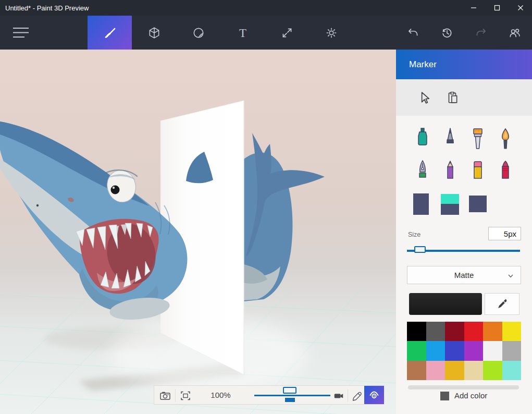  What do you see at coordinates (266, 8) in the screenshot?
I see `titlebar: Untitled* - Paint 3D Preview` at bounding box center [266, 8].